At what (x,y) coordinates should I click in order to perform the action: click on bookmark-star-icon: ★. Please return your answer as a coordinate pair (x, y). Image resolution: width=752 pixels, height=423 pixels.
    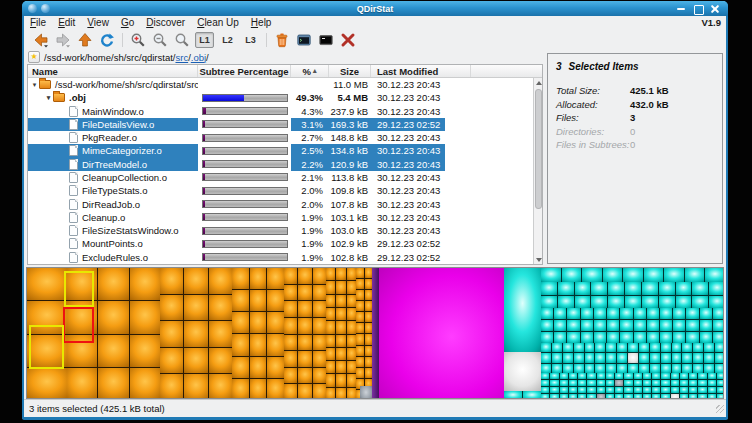
    Looking at the image, I should click on (34, 57).